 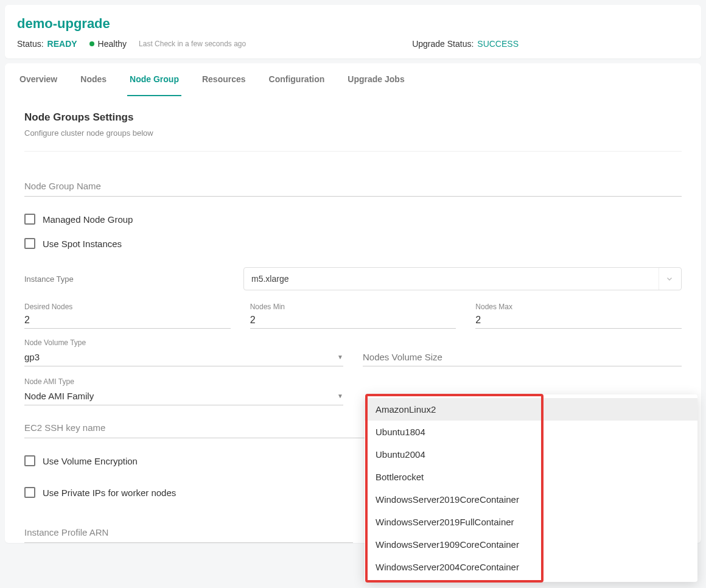 What do you see at coordinates (498, 44) in the screenshot?
I see `upgrade-status-value: SUCCESS` at bounding box center [498, 44].